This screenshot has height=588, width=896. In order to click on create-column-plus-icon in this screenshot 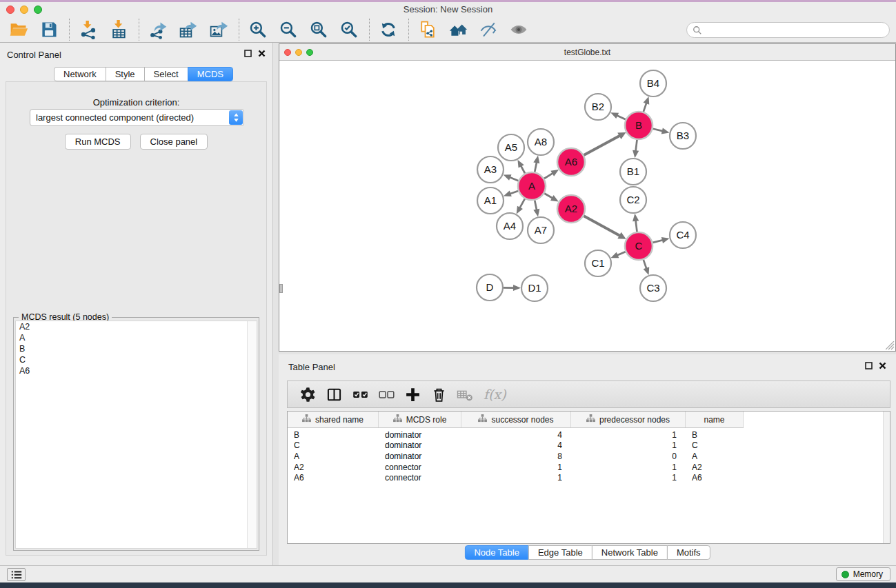, I will do `click(412, 394)`.